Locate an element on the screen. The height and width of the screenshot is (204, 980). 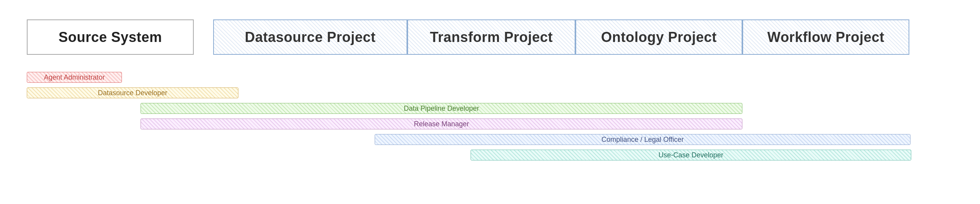
role-label-agent-administrator: Agent Administrator is located at coordinates (75, 78).